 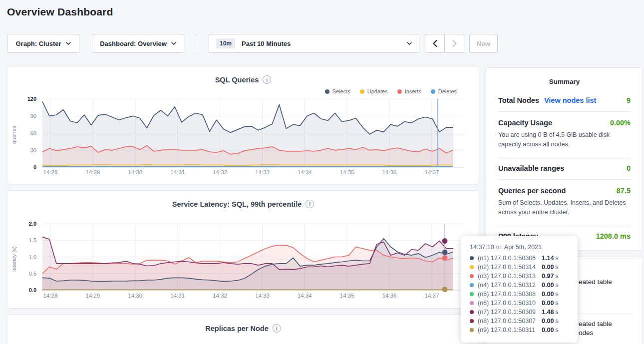 I want to click on svg-text: 2.0, so click(x=33, y=224).